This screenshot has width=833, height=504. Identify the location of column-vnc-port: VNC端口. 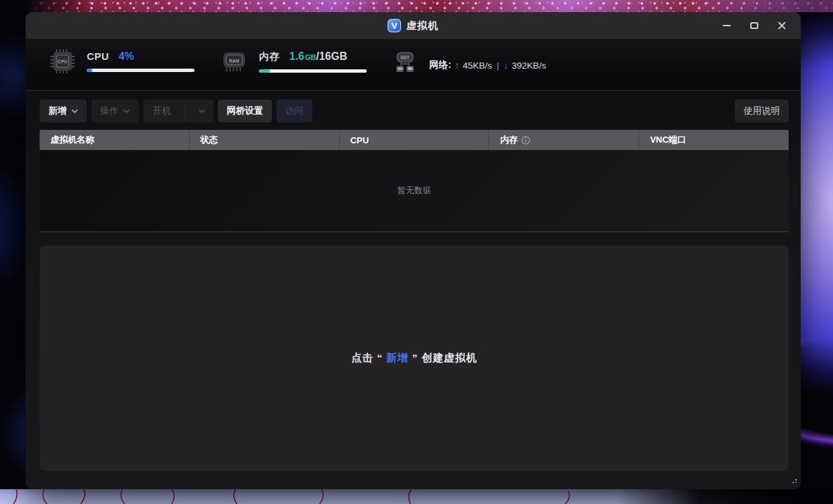
(714, 140).